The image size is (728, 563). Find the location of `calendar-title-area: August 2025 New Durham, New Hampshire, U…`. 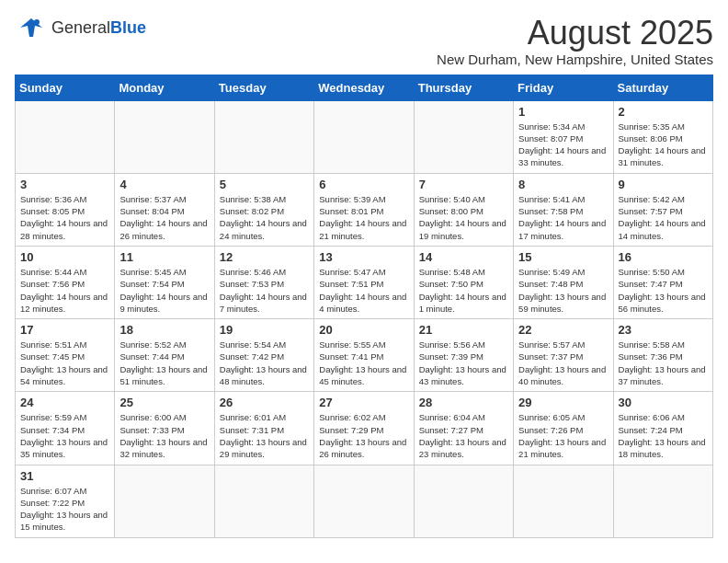

calendar-title-area: August 2025 New Durham, New Hampshire, U… is located at coordinates (575, 40).